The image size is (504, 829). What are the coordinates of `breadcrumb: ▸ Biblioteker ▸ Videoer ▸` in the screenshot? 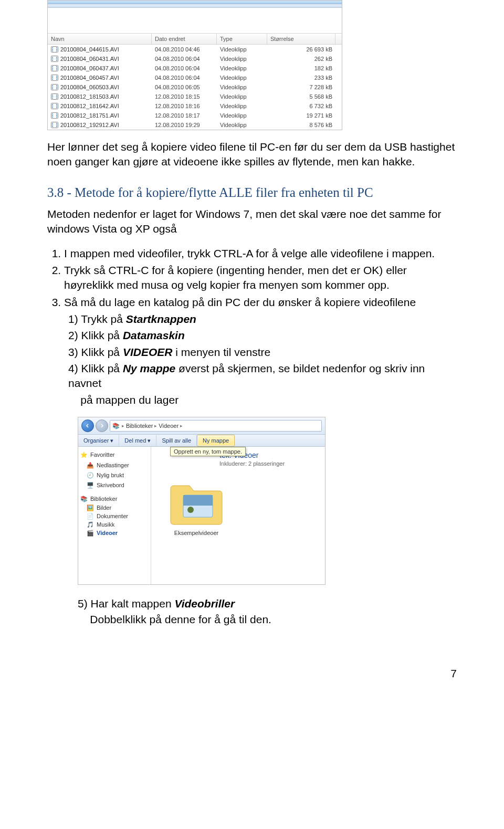 It's located at (152, 426).